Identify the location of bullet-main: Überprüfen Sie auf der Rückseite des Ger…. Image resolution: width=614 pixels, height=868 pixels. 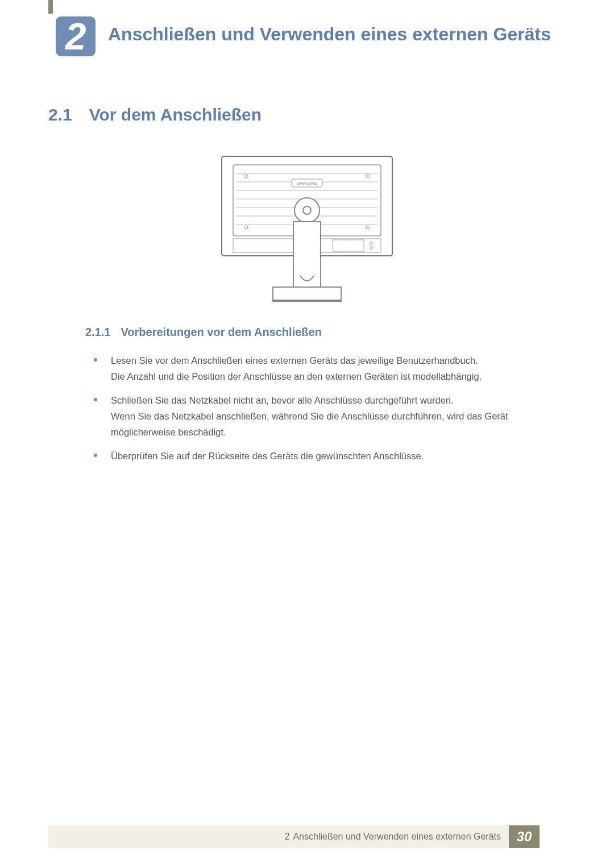
(267, 456).